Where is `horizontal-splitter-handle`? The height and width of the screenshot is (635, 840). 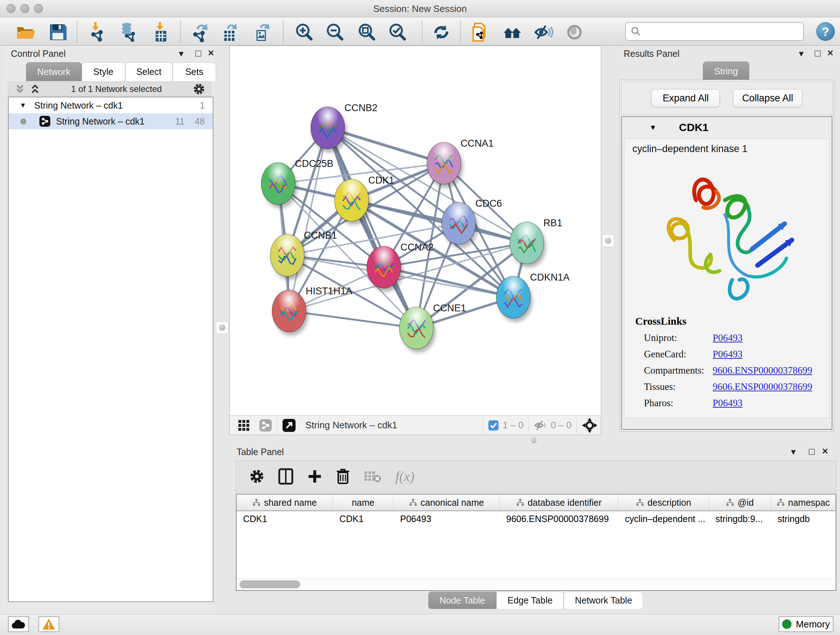
horizontal-splitter-handle is located at coordinates (534, 440).